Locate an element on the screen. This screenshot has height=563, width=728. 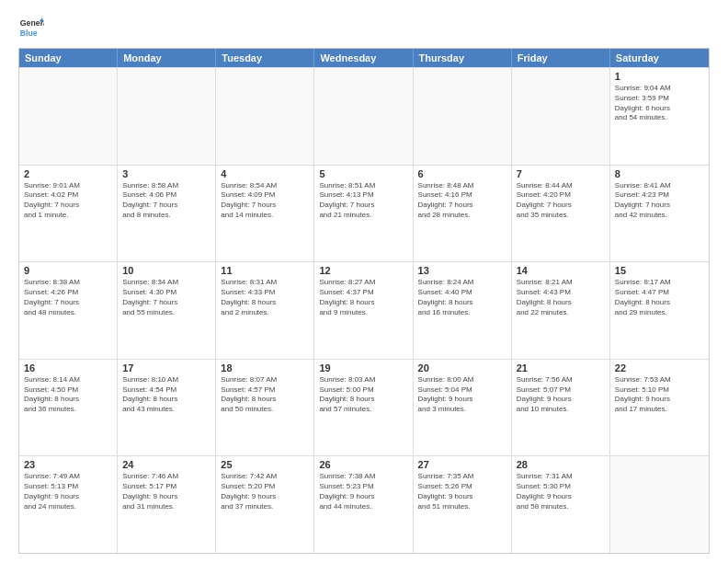
day-number: 23 is located at coordinates (68, 465).